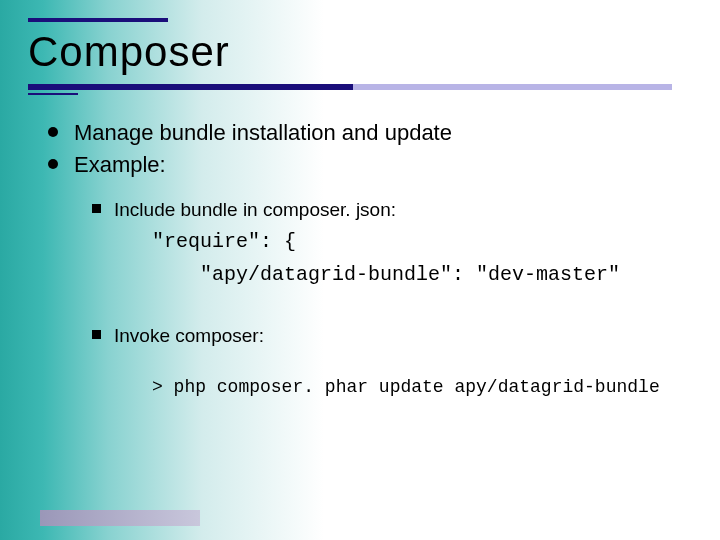  Describe the element at coordinates (372, 274) in the screenshot. I see `code-require-line2: "apy/datagrid-bundle": "dev-master"` at that location.